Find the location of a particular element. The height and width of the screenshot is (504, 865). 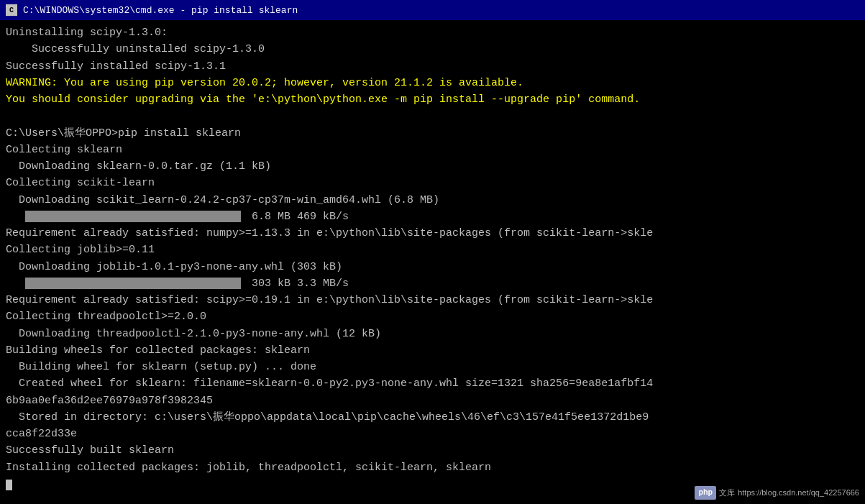

terminal-line-27: Installing collected packages: joblib, t… is located at coordinates (433, 467).